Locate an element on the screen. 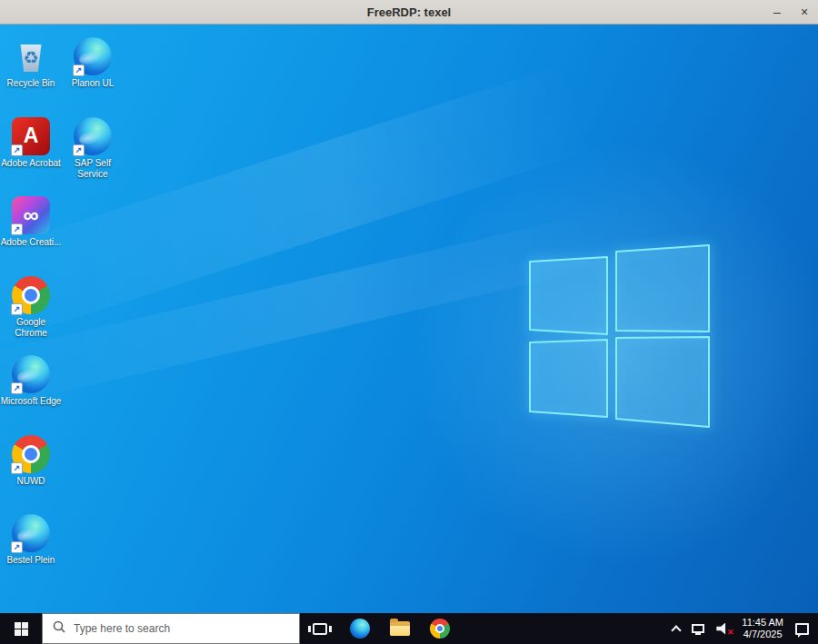  task-view-icon is located at coordinates (320, 629).